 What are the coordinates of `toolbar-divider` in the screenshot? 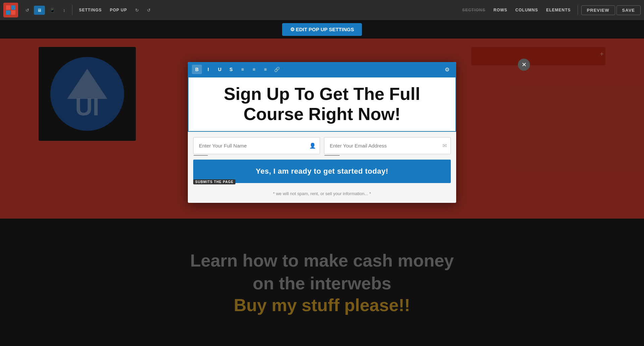 It's located at (72, 10).